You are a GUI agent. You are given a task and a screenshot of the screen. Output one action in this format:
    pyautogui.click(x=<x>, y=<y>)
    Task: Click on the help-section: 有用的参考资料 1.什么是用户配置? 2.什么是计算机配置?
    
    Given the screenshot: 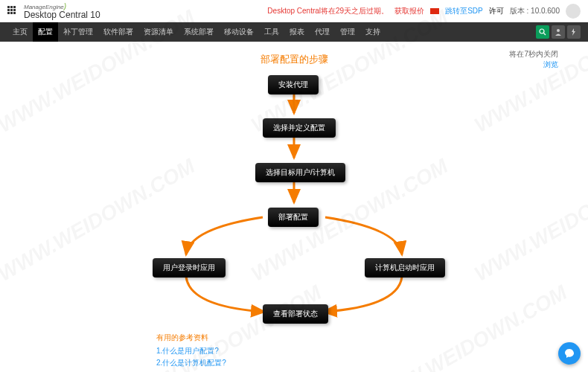 What is the action you would take?
    pyautogui.click(x=357, y=350)
    